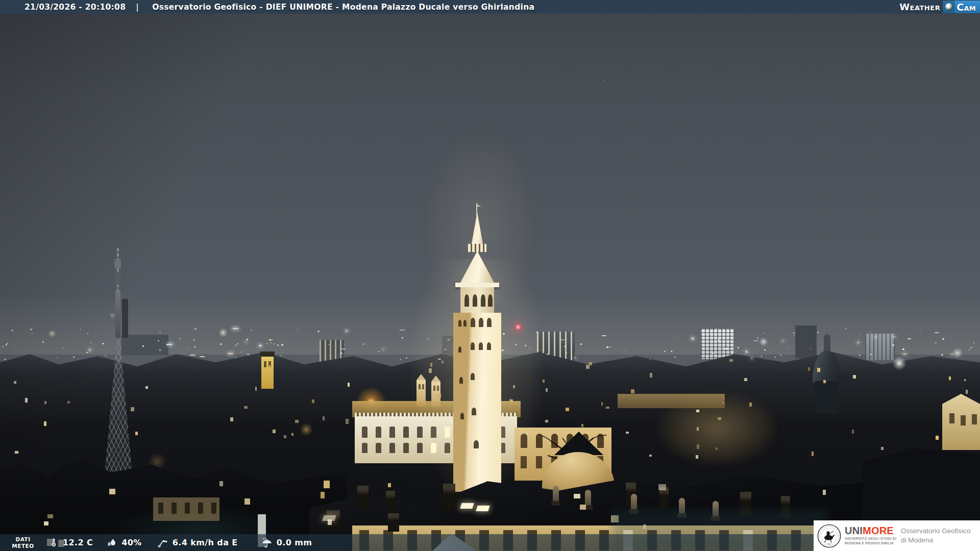 This screenshot has width=980, height=551. Describe the element at coordinates (75, 7) in the screenshot. I see `timestamp: 21/03/2026 - 20:10:08` at that location.